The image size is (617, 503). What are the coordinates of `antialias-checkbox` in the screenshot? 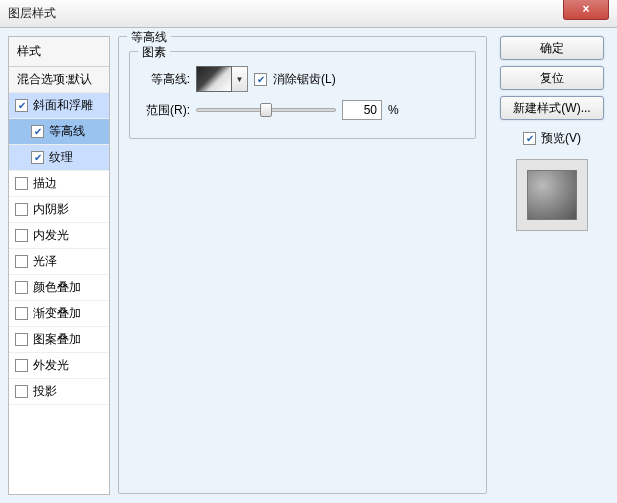 It's located at (260, 80).